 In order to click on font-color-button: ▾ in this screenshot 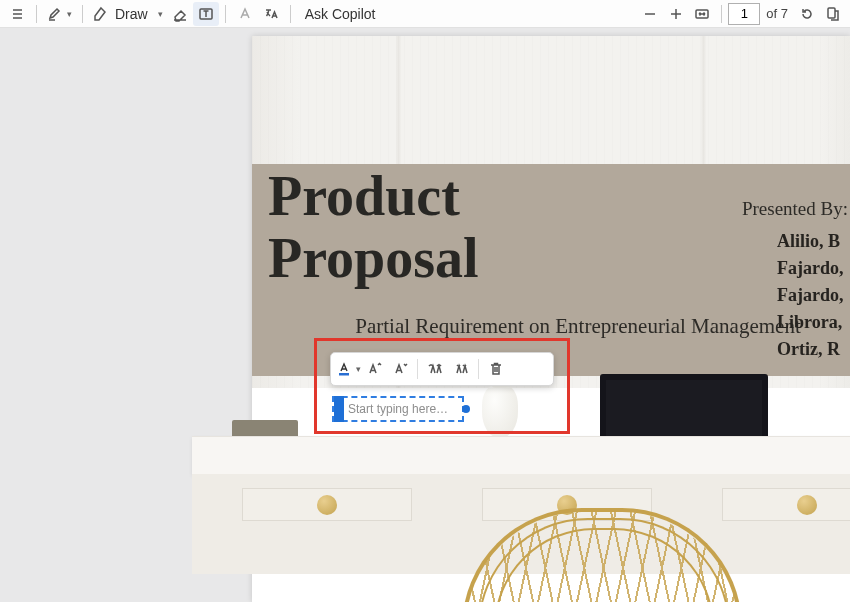, I will do `click(348, 369)`.